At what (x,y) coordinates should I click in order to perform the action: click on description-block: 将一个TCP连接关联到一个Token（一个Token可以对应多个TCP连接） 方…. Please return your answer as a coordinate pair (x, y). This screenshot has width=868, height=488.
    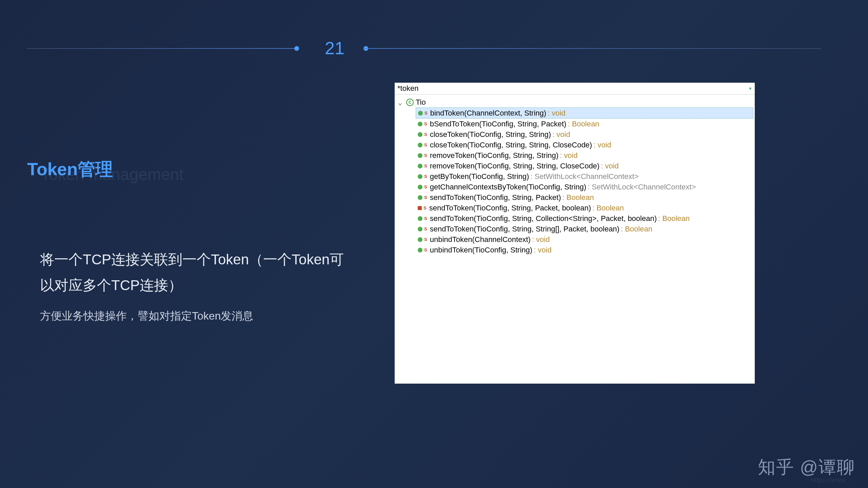
    Looking at the image, I should click on (193, 285).